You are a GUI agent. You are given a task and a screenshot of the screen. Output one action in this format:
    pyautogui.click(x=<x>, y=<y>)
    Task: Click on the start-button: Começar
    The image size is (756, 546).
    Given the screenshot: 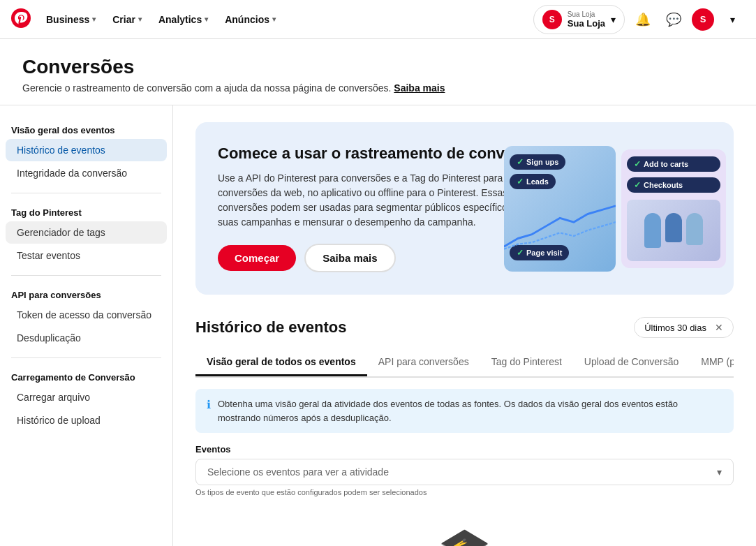 What is the action you would take?
    pyautogui.click(x=257, y=258)
    